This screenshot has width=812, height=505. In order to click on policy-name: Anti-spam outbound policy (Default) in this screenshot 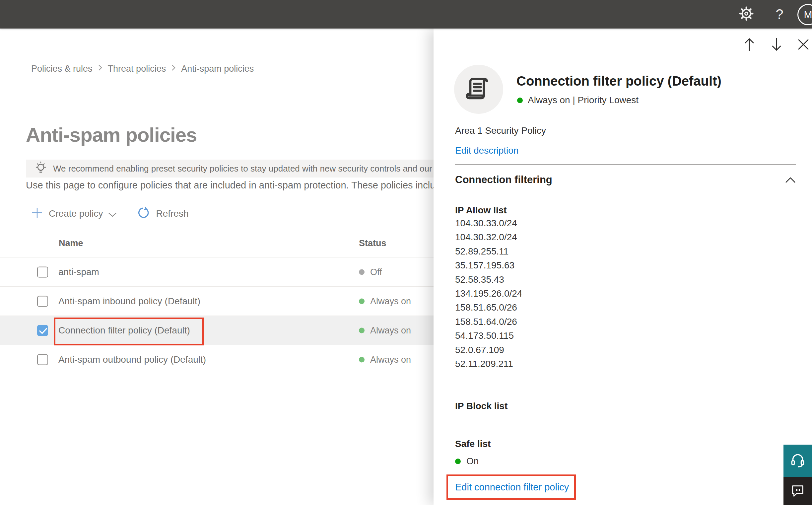, I will do `click(132, 360)`.